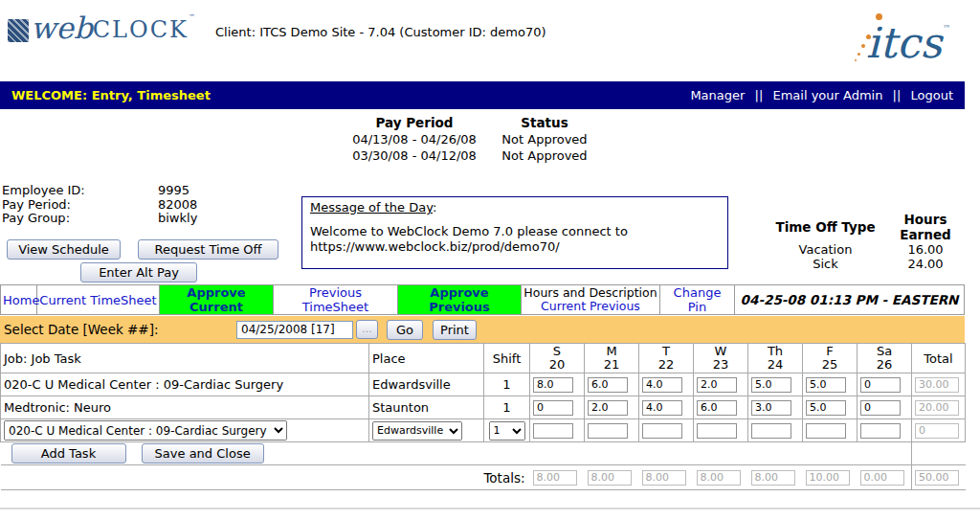 This screenshot has height=520, width=980. Describe the element at coordinates (186, 385) in the screenshot. I see `job-cell: 020-C U Medical Center : 09-Cardiac Surg…` at that location.